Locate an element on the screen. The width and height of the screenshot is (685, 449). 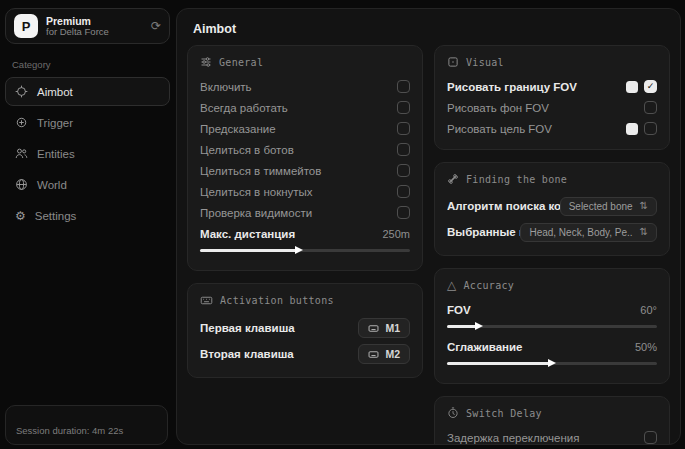
always-work-checkbox: ✓ is located at coordinates (404, 108).